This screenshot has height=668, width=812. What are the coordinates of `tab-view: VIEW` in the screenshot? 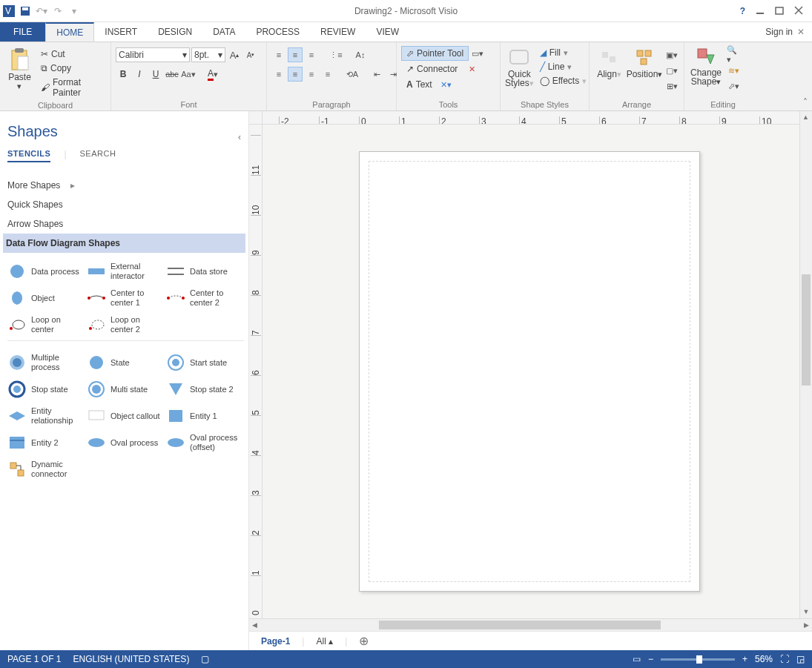 It's located at (387, 32).